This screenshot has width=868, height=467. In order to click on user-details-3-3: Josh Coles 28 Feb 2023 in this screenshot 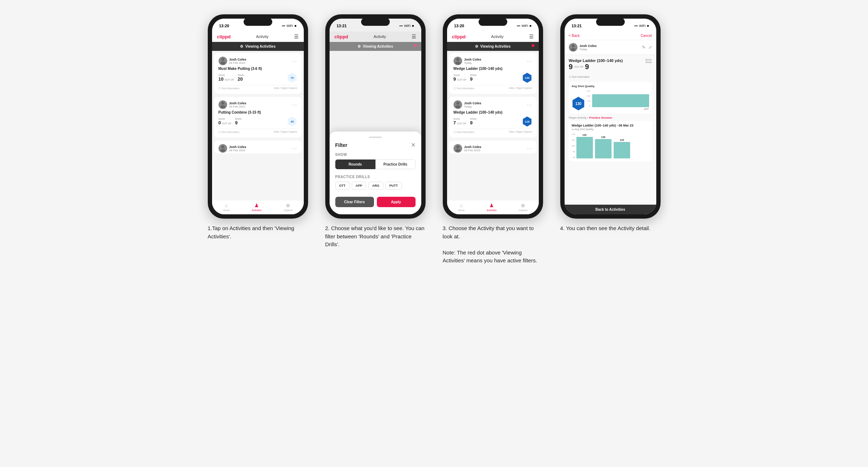, I will do `click(473, 148)`.